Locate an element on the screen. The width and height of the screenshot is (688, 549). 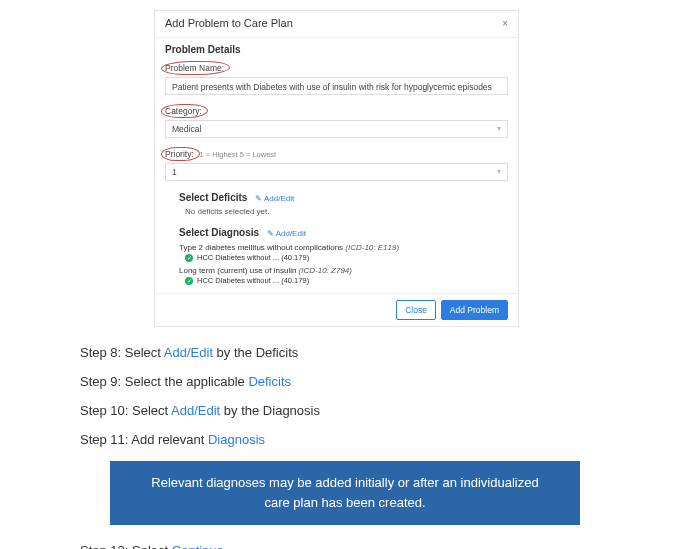
modal-title: Add Problem to Care Plan is located at coordinates (229, 23).